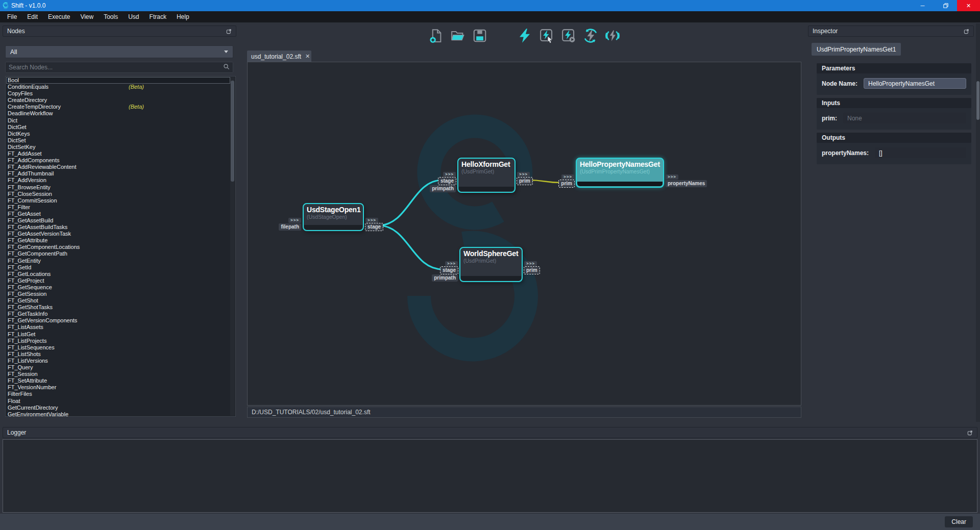  Describe the element at coordinates (915, 84) in the screenshot. I see `node-name-field` at that location.